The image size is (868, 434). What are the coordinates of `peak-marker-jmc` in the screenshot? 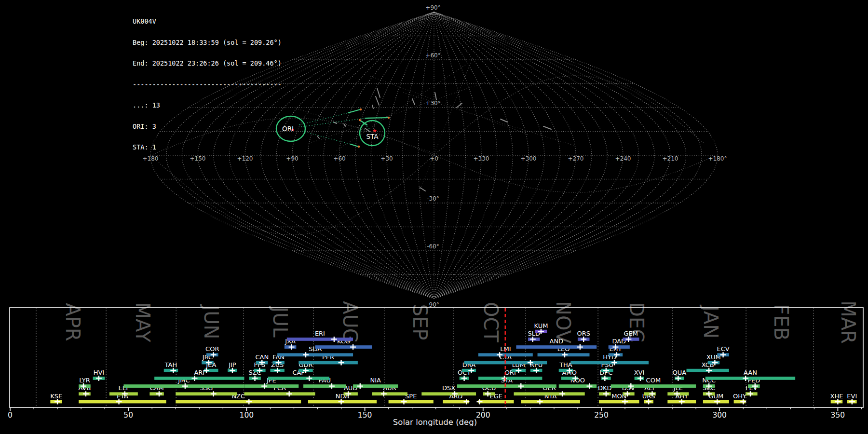 It's located at (185, 386).